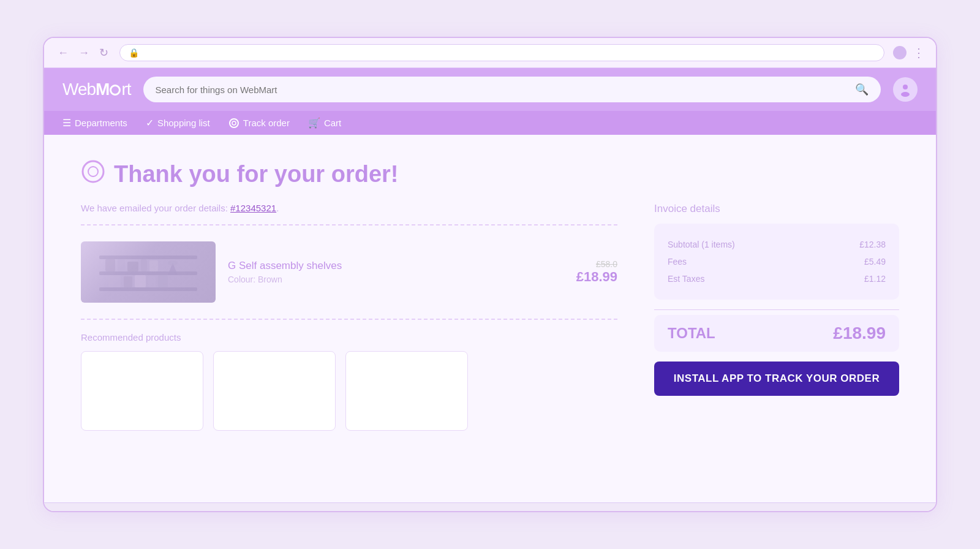 Image resolution: width=980 pixels, height=549 pixels. Describe the element at coordinates (256, 174) in the screenshot. I see `thank-you-title: Thank you for your order!` at that location.